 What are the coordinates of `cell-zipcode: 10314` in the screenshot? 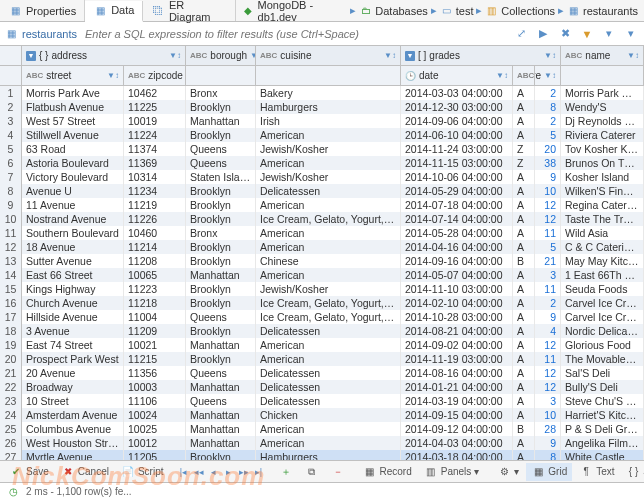 It's located at (155, 177).